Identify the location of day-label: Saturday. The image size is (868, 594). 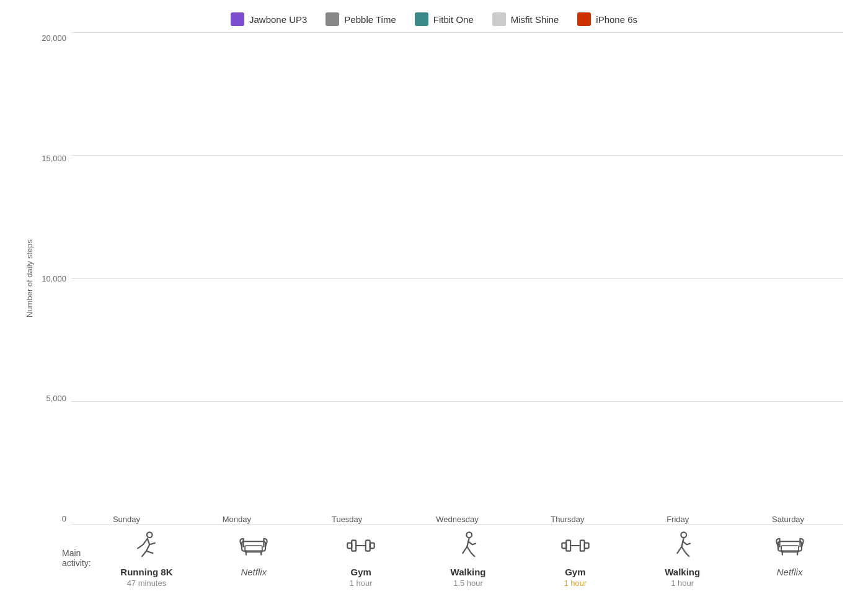
(788, 520).